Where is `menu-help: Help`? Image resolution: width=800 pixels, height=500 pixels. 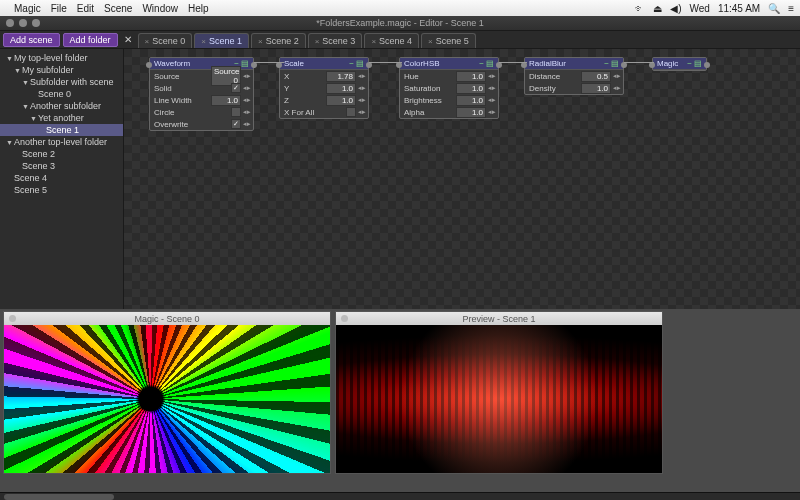
menu-help: Help is located at coordinates (198, 8).